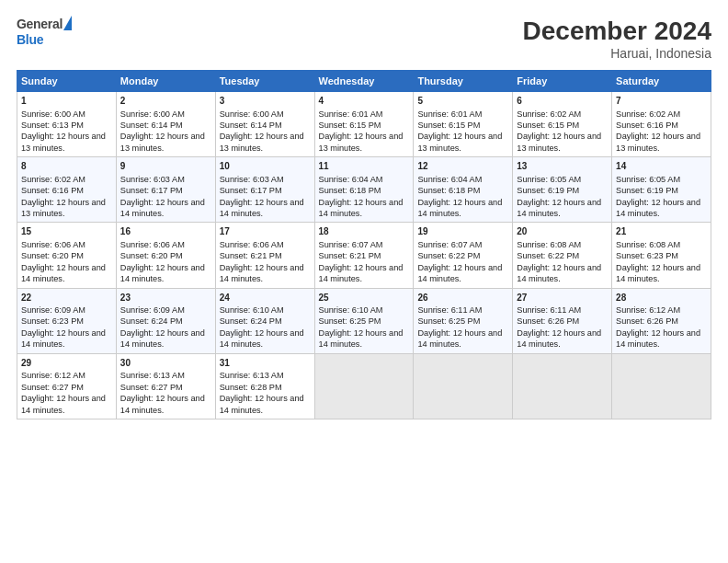 The image size is (728, 563). What do you see at coordinates (548, 190) in the screenshot?
I see `sunset-time: Sunset: 6:19 PM` at bounding box center [548, 190].